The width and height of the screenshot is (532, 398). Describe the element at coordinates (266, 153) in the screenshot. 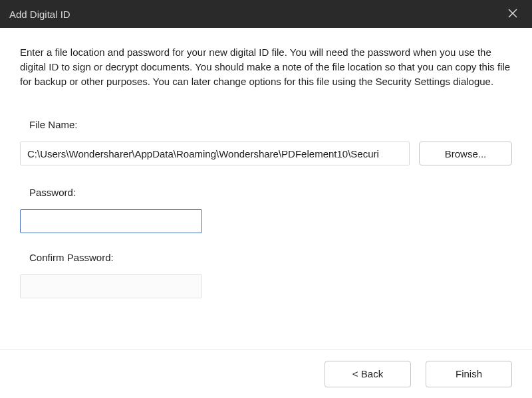

I see `filename-row: Browse...` at that location.